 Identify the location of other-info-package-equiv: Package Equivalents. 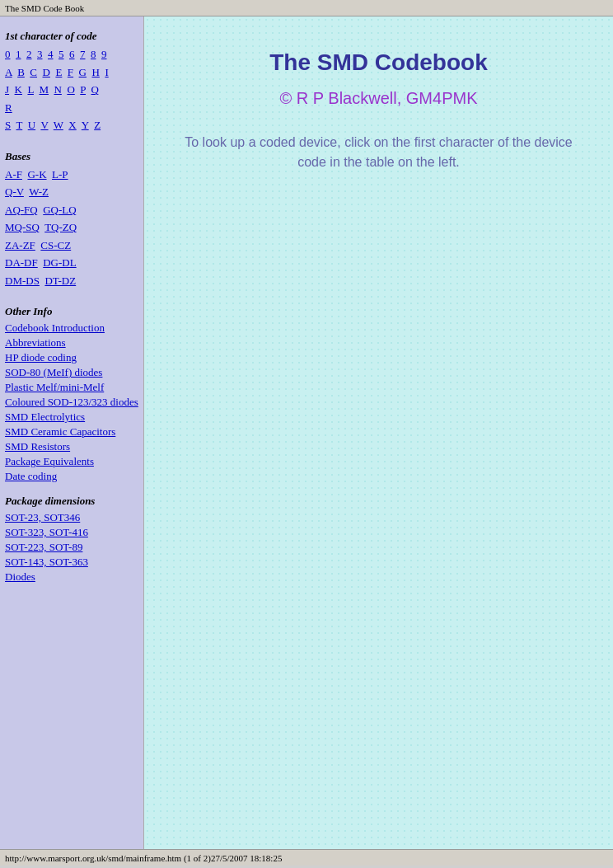
(72, 462).